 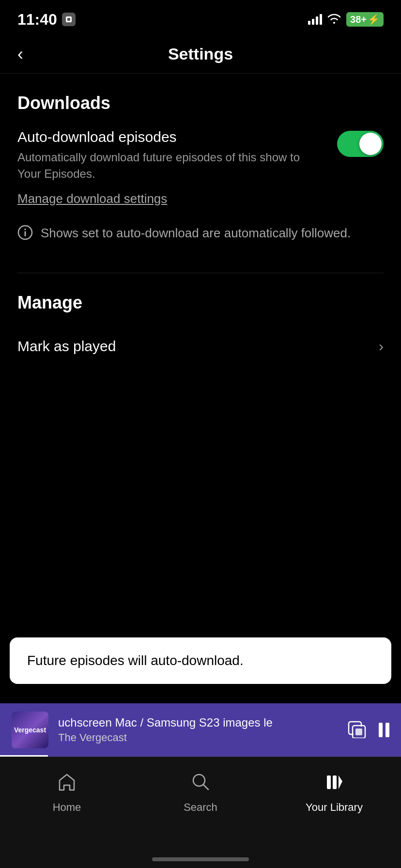 I want to click on auto-follow-text: Shows set to auto-download are automatic…, so click(x=196, y=233).